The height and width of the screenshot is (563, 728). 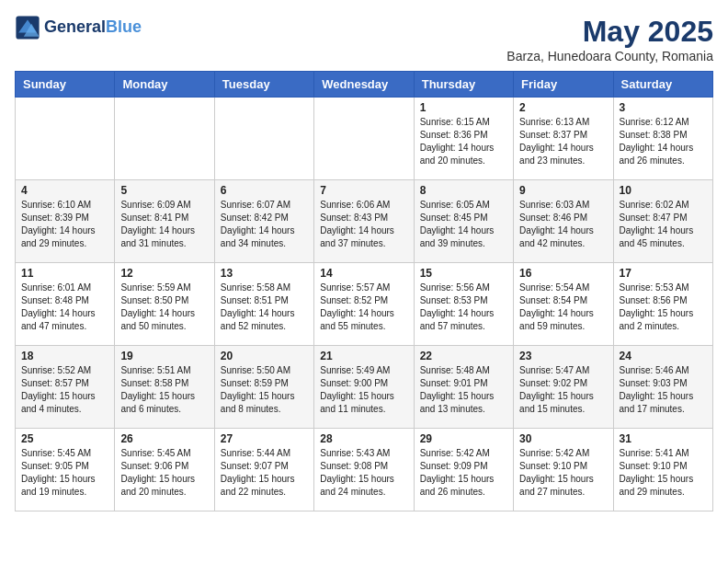 What do you see at coordinates (65, 470) in the screenshot?
I see `calendar-cell: 25Sunrise: 5:45 AM Sunset: 9:05 PM Dayli…` at bounding box center [65, 470].